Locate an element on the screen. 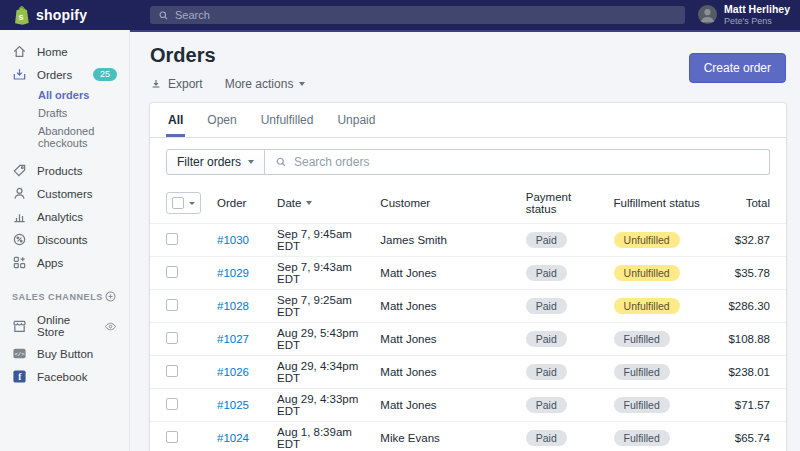  order-customer: James Smith is located at coordinates (444, 240).